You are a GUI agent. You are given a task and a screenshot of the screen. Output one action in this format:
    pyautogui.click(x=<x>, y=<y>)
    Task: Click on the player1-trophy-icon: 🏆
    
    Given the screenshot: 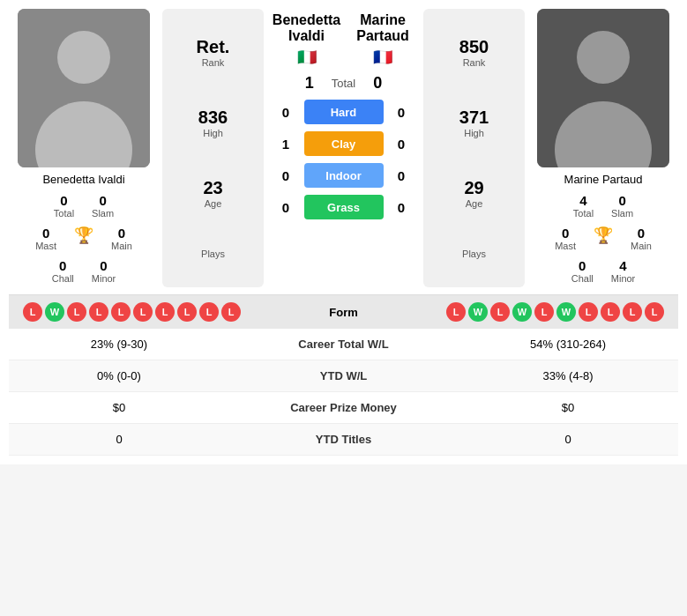 What is the action you would take?
    pyautogui.click(x=84, y=235)
    